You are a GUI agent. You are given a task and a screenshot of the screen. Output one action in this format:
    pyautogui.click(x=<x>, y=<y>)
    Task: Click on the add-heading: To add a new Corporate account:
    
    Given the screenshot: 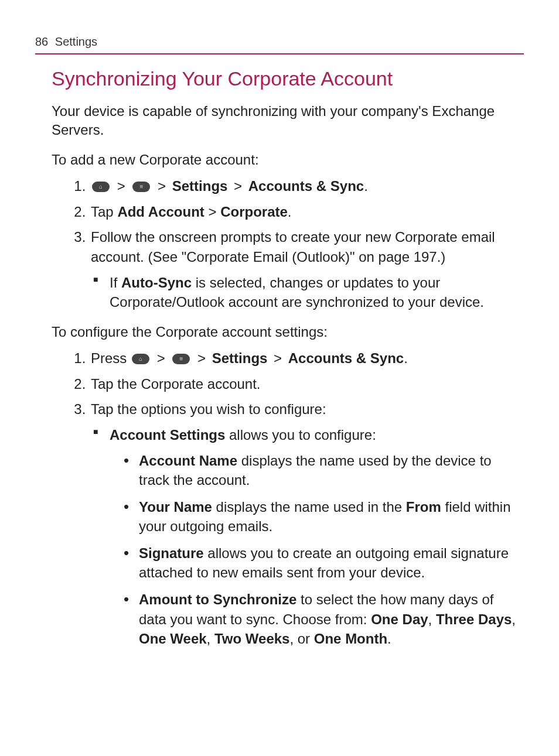 What is the action you would take?
    pyautogui.click(x=288, y=160)
    